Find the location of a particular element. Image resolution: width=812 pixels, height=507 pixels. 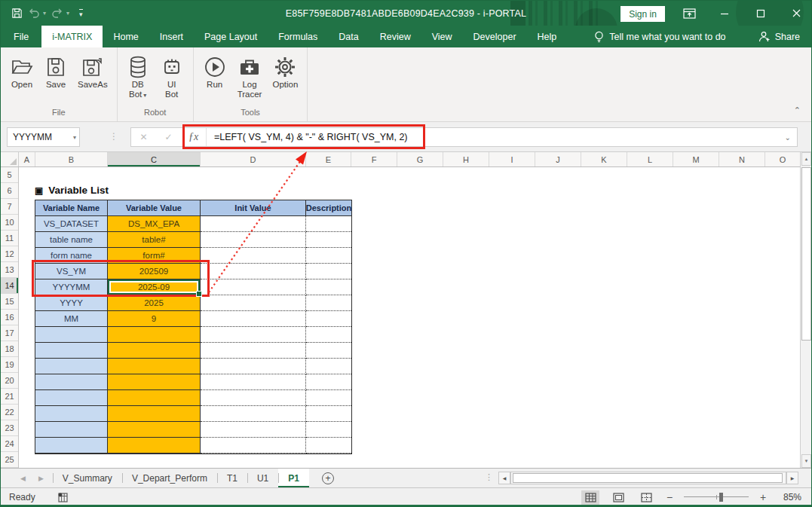

zoom-out-icon: − is located at coordinates (670, 497).